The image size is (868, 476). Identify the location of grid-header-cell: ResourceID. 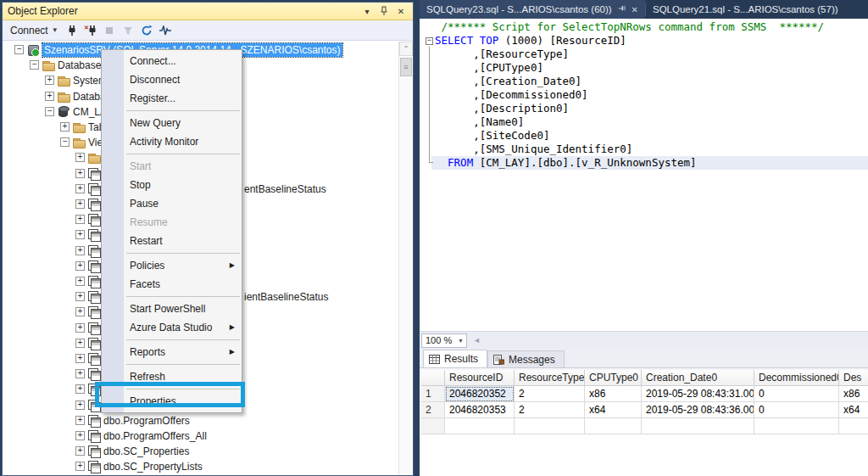
(480, 378).